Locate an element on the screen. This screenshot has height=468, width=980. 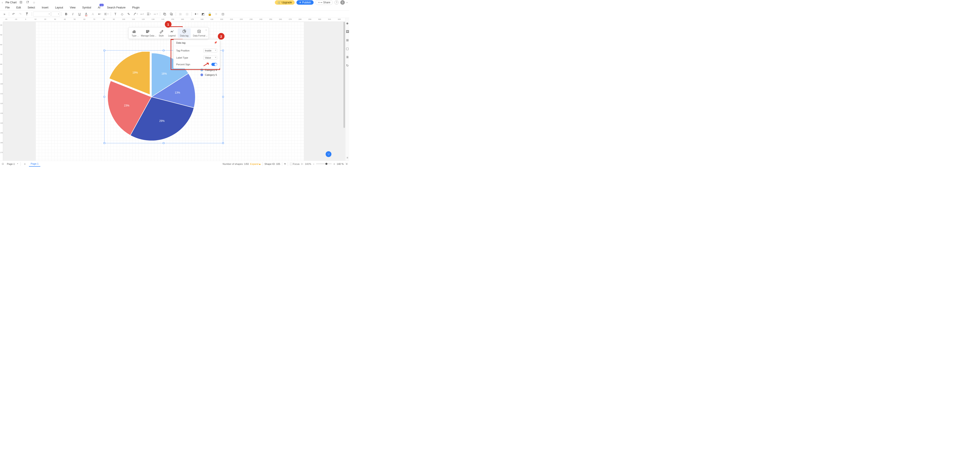
menu-insert: Insert is located at coordinates (45, 8).